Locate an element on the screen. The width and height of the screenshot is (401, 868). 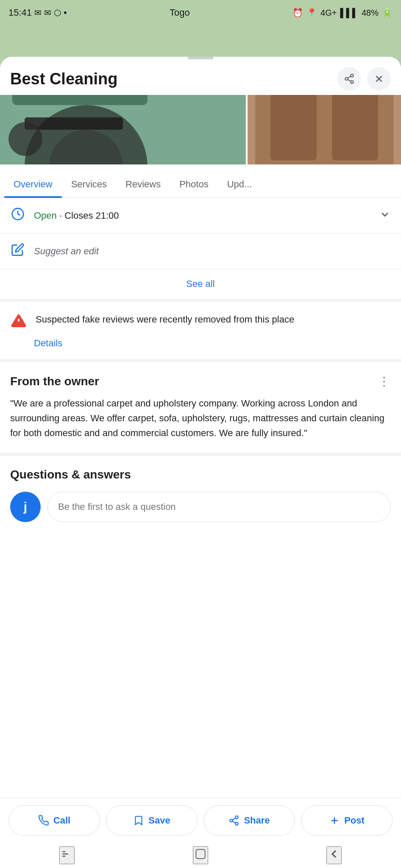
phone-icon is located at coordinates (44, 821).